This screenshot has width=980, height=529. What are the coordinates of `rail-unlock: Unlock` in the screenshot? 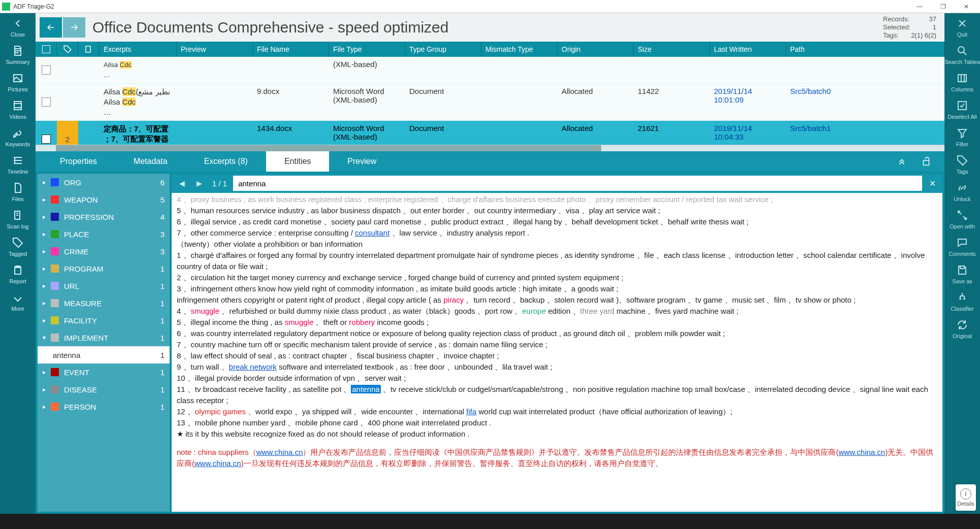 It's located at (962, 191).